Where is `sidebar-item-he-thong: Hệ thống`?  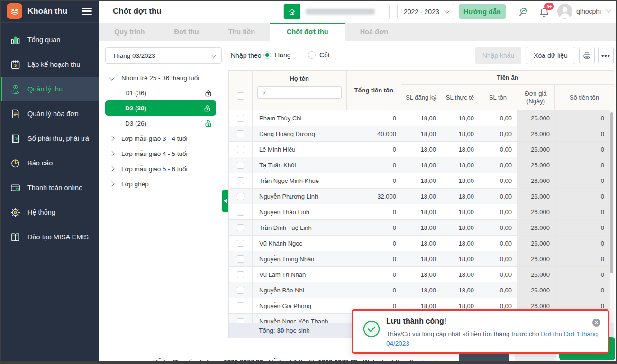
sidebar-item-he-thong: Hệ thống is located at coordinates (49, 212).